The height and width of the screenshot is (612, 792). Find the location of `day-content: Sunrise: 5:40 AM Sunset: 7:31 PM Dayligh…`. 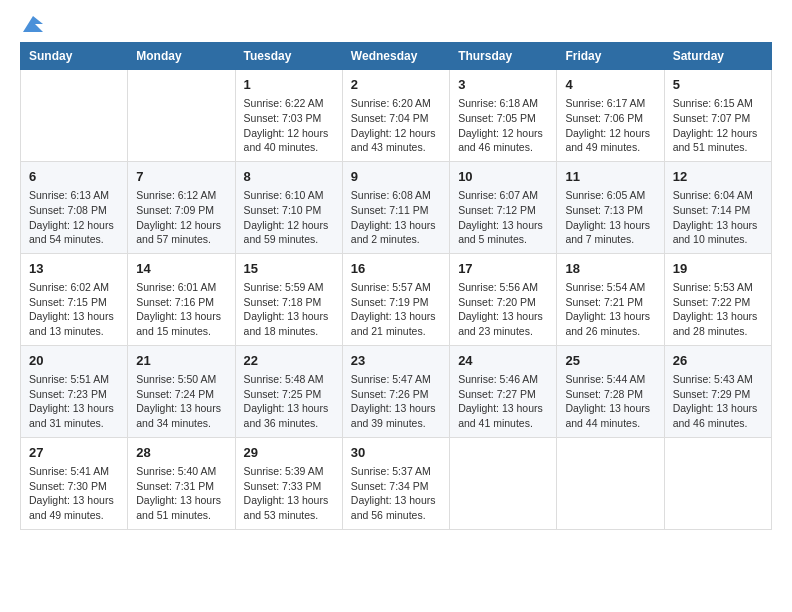

day-content: Sunrise: 5:40 AM Sunset: 7:31 PM Dayligh… is located at coordinates (181, 494).